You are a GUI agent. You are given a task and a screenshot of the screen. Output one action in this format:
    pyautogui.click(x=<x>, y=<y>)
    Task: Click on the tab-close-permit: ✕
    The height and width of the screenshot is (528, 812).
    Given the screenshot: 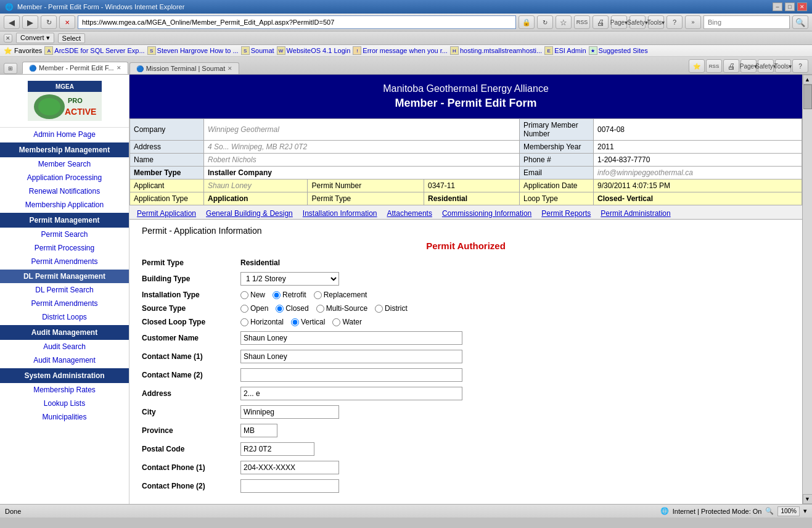 What is the action you would take?
    pyautogui.click(x=119, y=68)
    